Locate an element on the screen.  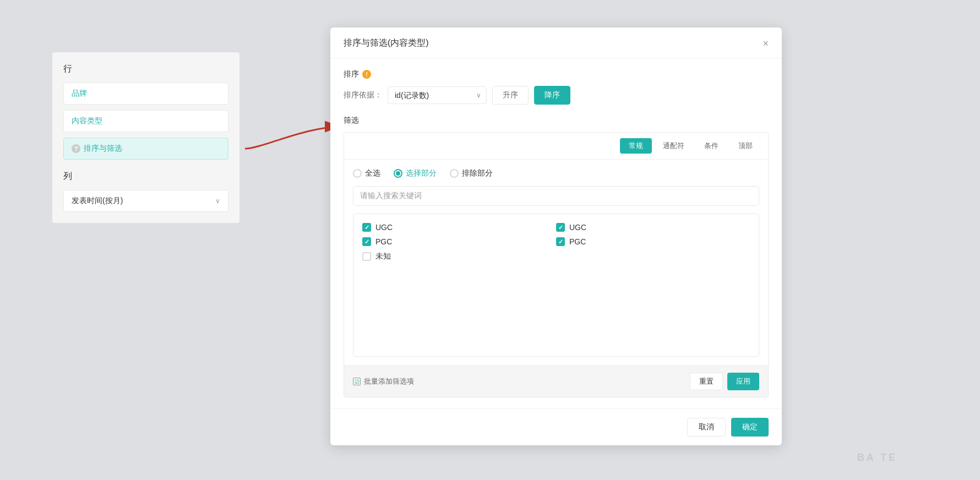
radio-exclude-part-circle is located at coordinates (454, 173).